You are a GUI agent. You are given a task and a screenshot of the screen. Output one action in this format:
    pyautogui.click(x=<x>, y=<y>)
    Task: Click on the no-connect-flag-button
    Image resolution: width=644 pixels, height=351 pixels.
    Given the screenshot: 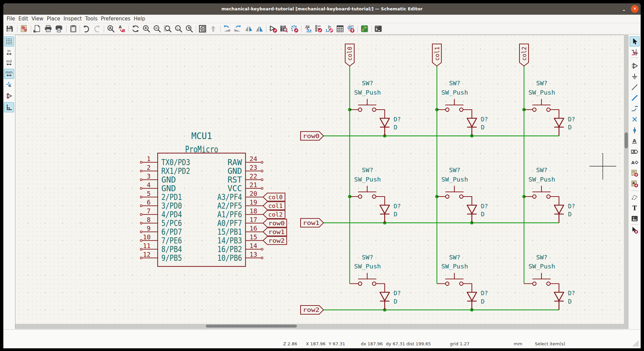 What is the action you would take?
    pyautogui.click(x=635, y=119)
    